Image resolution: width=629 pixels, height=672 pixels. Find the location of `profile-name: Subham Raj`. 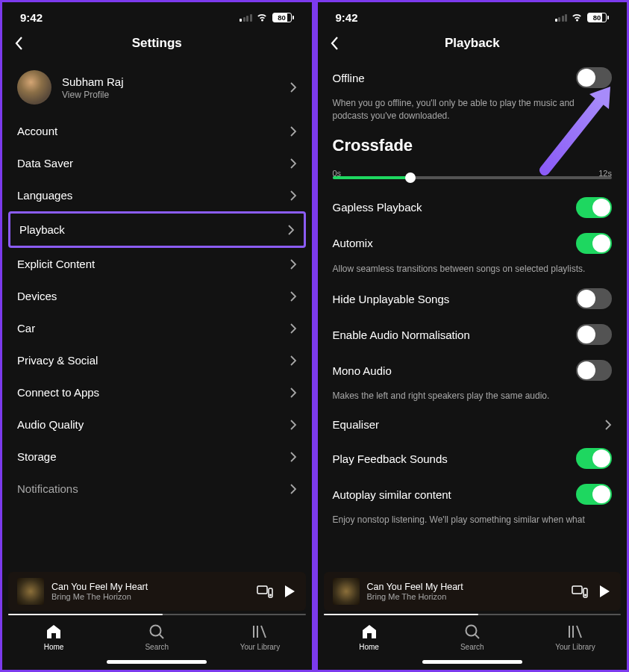

profile-name: Subham Raj is located at coordinates (176, 82).